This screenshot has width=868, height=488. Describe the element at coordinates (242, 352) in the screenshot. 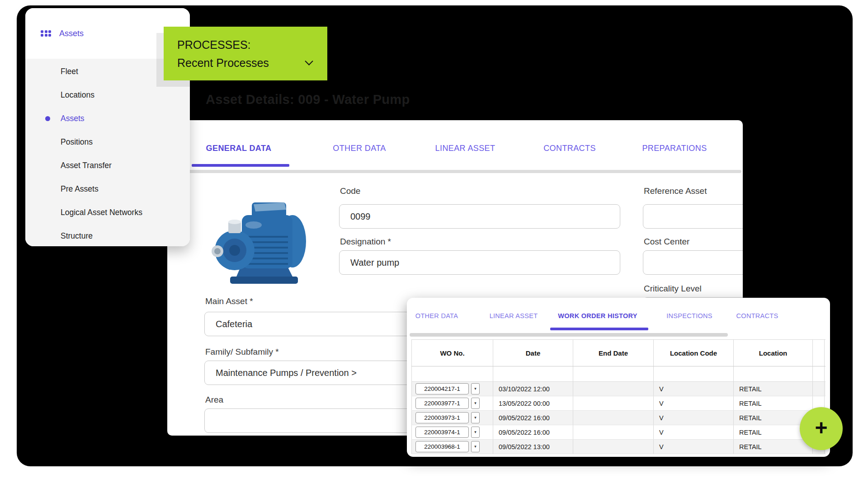

I see `family-subfamily-field-label: Family/ Subfamily *` at that location.